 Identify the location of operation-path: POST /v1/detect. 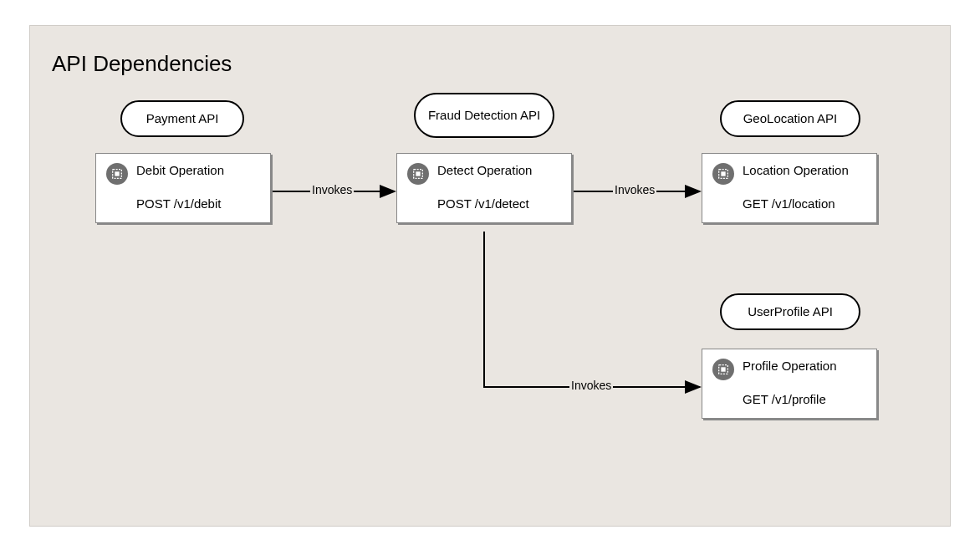
(499, 204).